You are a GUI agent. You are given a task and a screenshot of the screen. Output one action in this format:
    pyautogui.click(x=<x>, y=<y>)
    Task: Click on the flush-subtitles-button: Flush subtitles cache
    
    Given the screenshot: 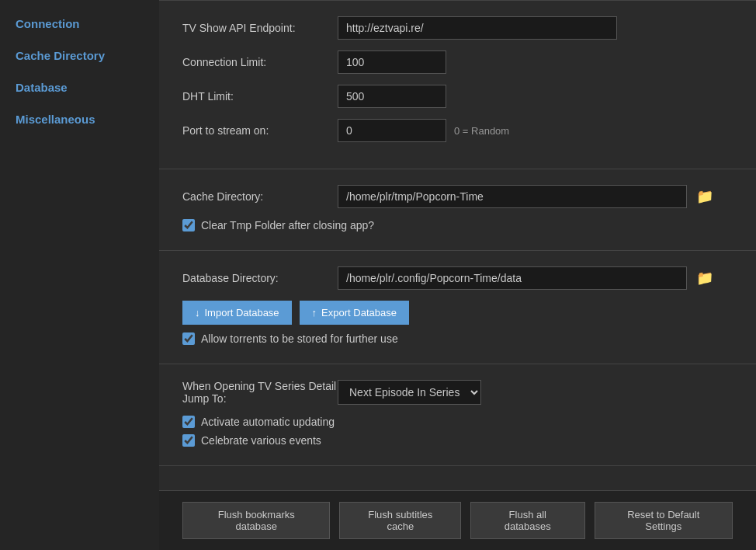 What is the action you would take?
    pyautogui.click(x=401, y=520)
    